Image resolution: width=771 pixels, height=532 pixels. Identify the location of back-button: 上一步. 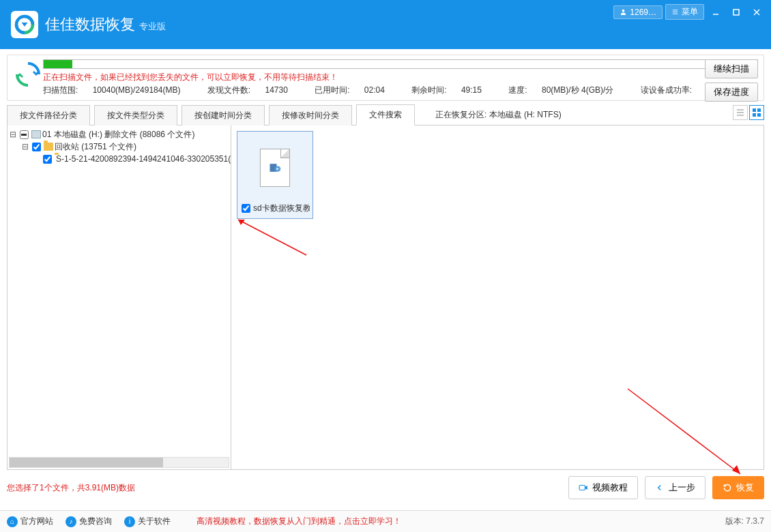
(675, 488).